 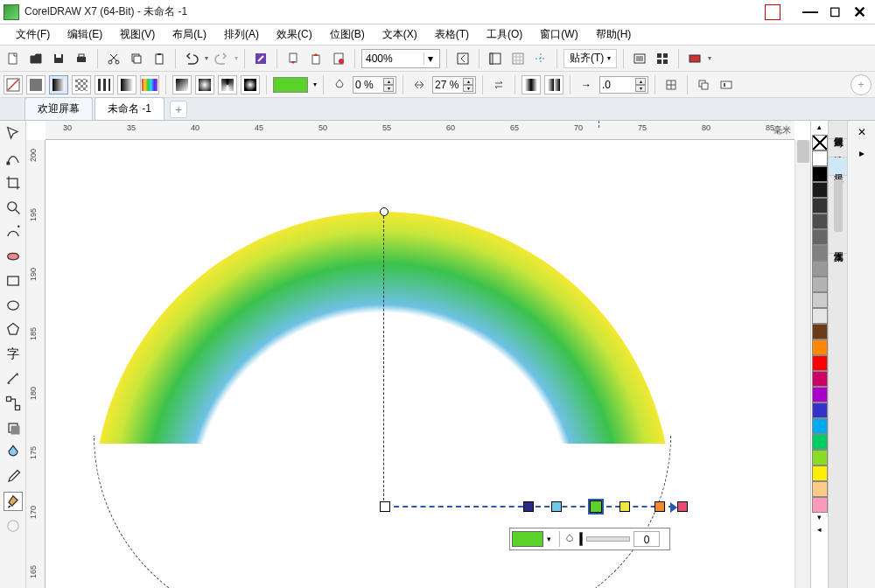 What do you see at coordinates (59, 59) in the screenshot?
I see `save-icon` at bounding box center [59, 59].